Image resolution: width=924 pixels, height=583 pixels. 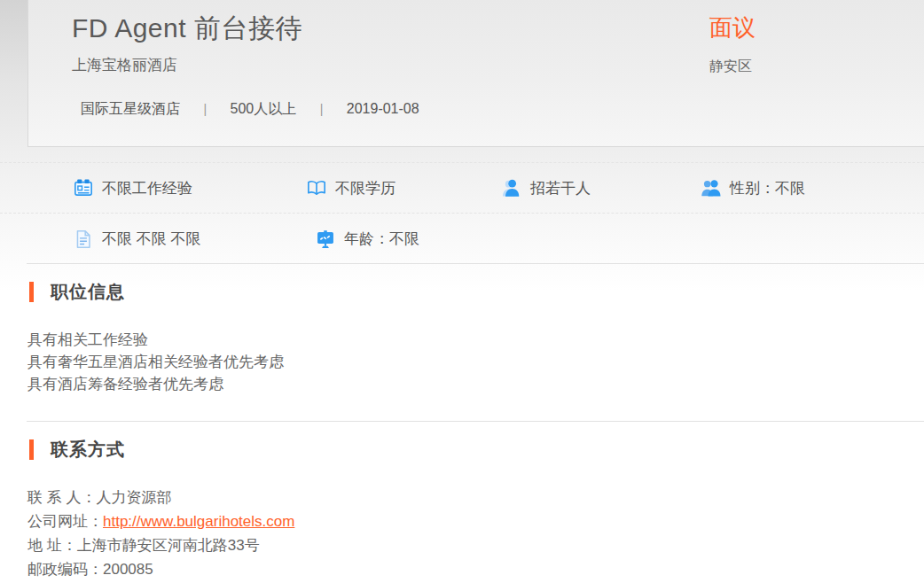 What do you see at coordinates (187, 28) in the screenshot?
I see `job-title: FD Agent 前台接待` at bounding box center [187, 28].